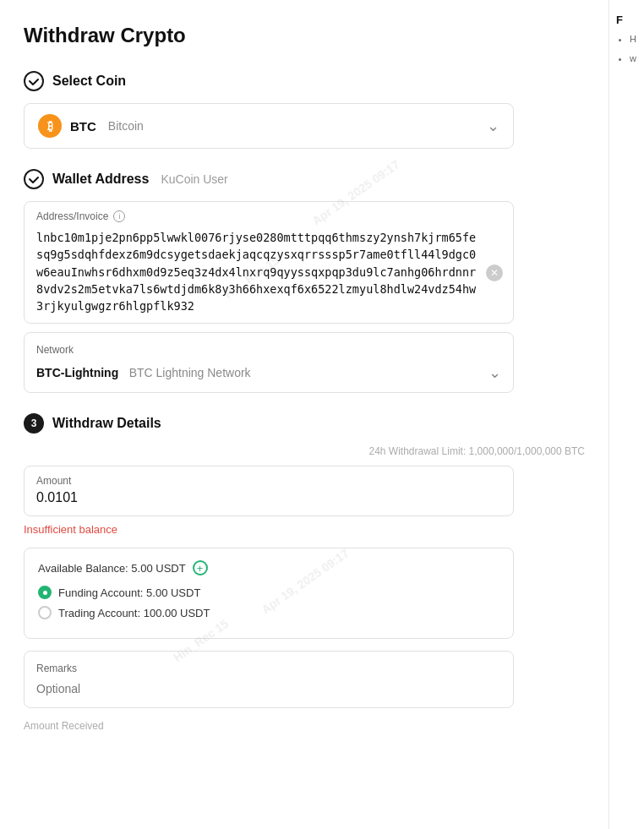 The width and height of the screenshot is (644, 829). What do you see at coordinates (34, 81) in the screenshot?
I see `step-1-check-icon` at bounding box center [34, 81].